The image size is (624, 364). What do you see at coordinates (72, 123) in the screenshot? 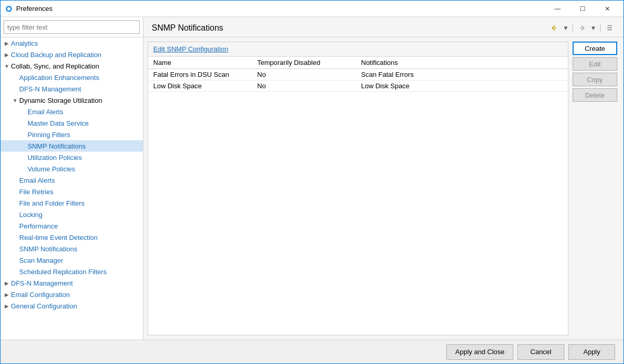
I see `sidebar-item-master-data-service: Master Data Service` at bounding box center [72, 123].